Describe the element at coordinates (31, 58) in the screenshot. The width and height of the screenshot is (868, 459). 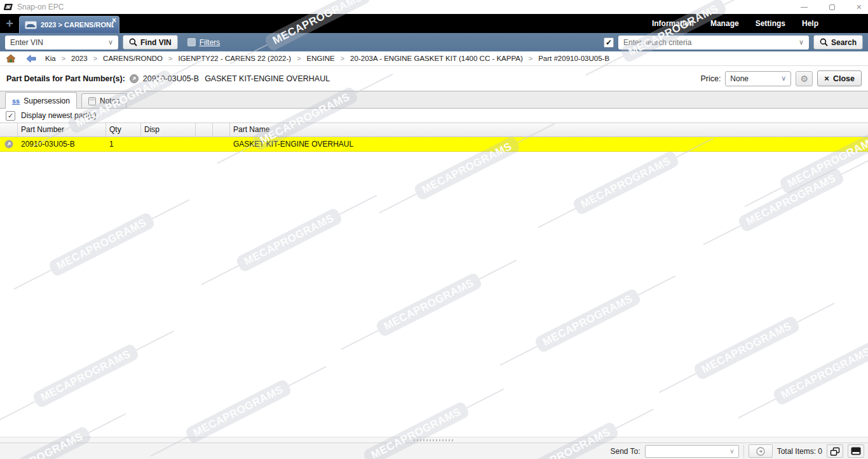
I see `back-arrow-icon` at that location.